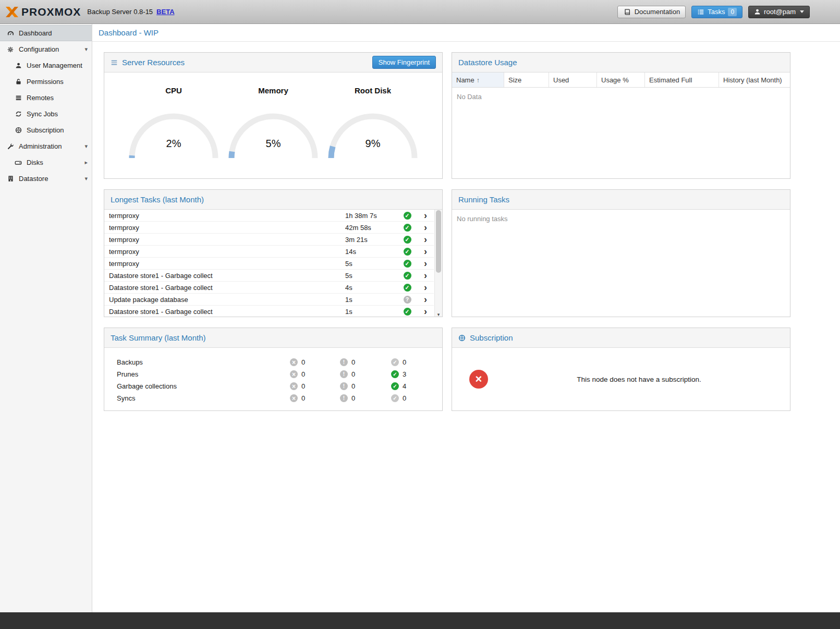 The height and width of the screenshot is (629, 840). I want to click on user-menu-button: root@pam, so click(779, 12).